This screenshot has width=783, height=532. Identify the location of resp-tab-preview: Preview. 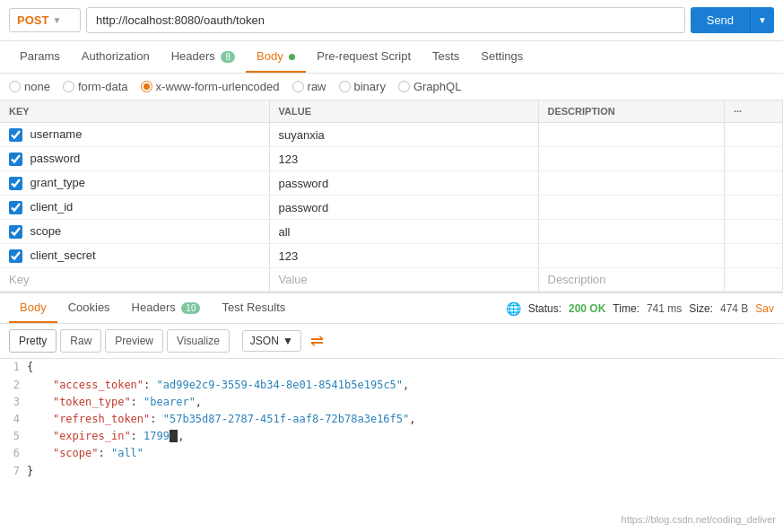
(135, 341).